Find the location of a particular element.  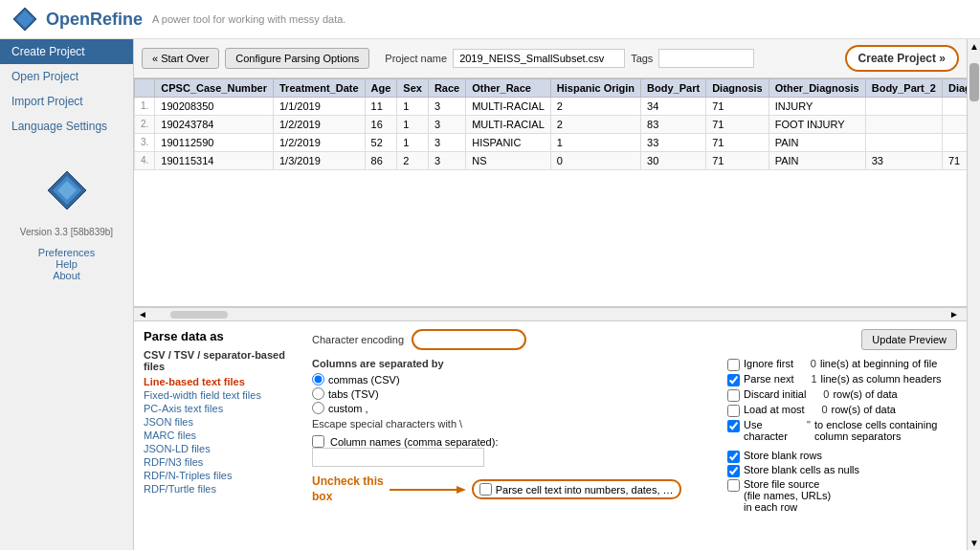

help-link: Help is located at coordinates (67, 264).